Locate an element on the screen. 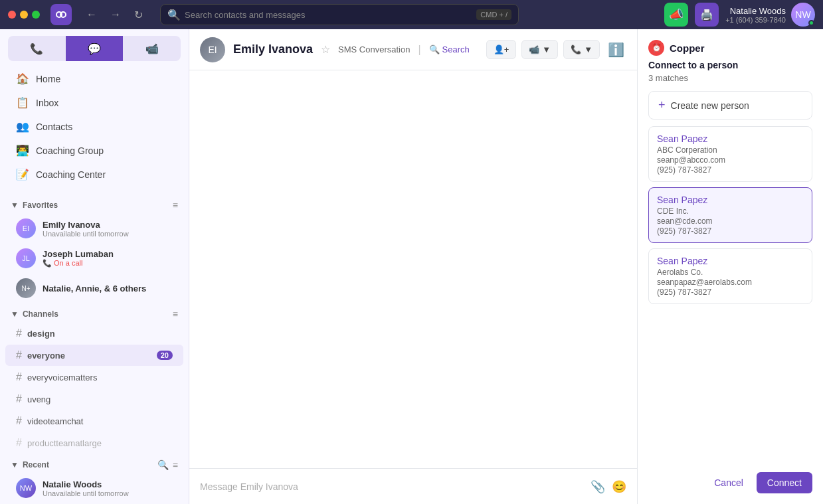 Image resolution: width=823 pixels, height=504 pixels. channel-uveng: # uveng is located at coordinates (94, 399).